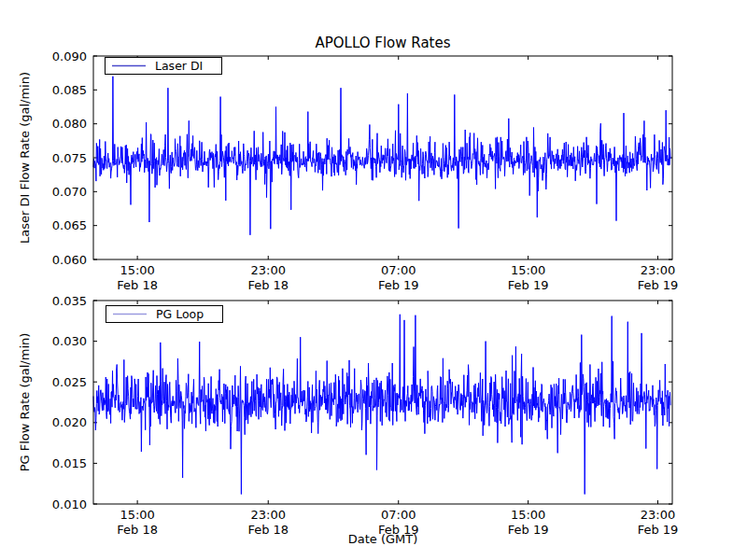 The width and height of the screenshot is (747, 560). What do you see at coordinates (69, 504) in the screenshot?
I see `y-tick-label: 0.010` at bounding box center [69, 504].